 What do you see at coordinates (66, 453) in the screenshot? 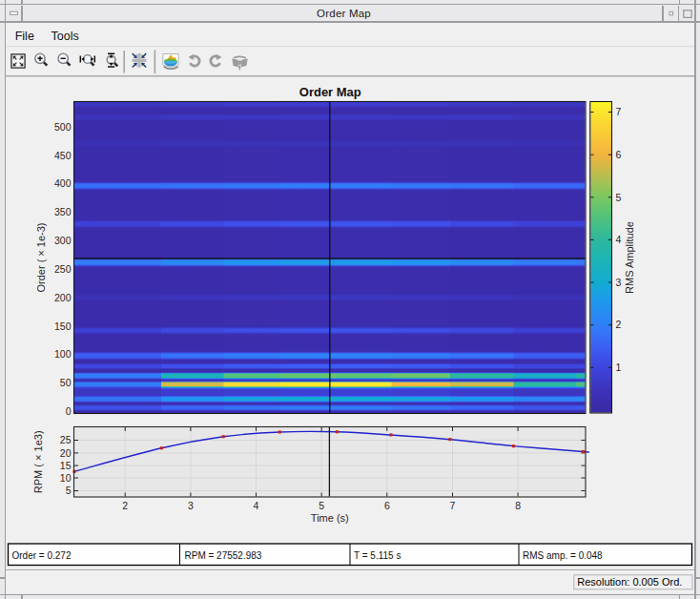
I see `svg-text: 20` at bounding box center [66, 453].